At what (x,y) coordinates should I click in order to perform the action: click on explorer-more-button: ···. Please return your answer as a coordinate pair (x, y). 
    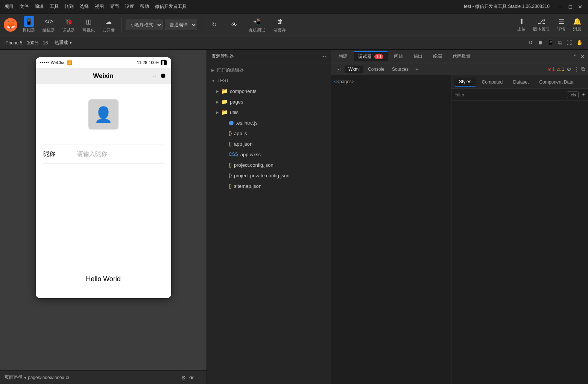
    Looking at the image, I should click on (324, 56).